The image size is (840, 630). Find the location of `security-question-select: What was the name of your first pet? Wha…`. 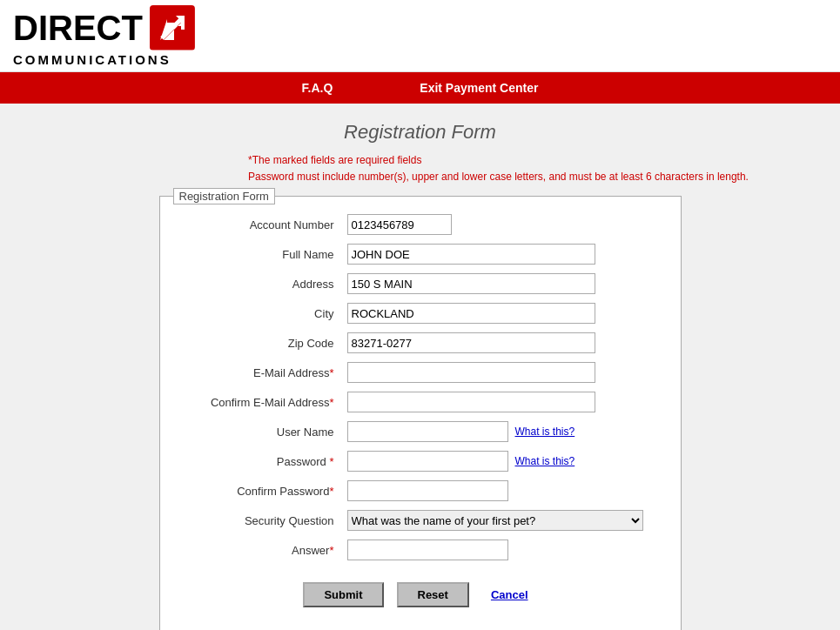

security-question-select: What was the name of your first pet? Wha… is located at coordinates (495, 520).